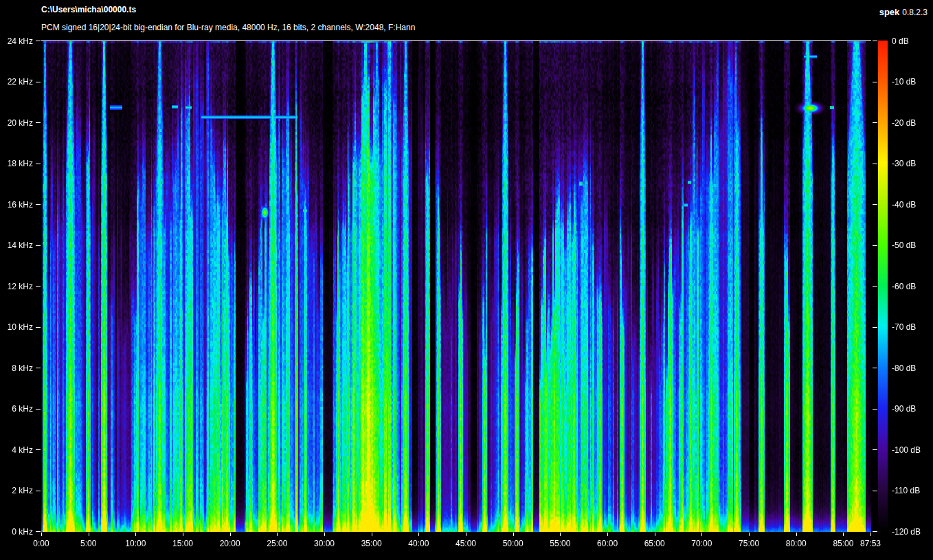  I want to click on freq-tick-label: 16 kHz, so click(16, 205).